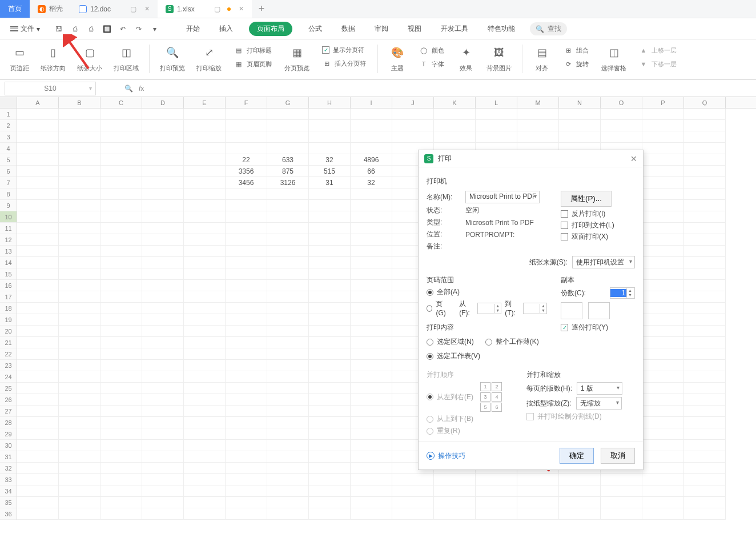 The width and height of the screenshot is (756, 558). What do you see at coordinates (8, 343) in the screenshot?
I see `row-header: 21` at bounding box center [8, 343].